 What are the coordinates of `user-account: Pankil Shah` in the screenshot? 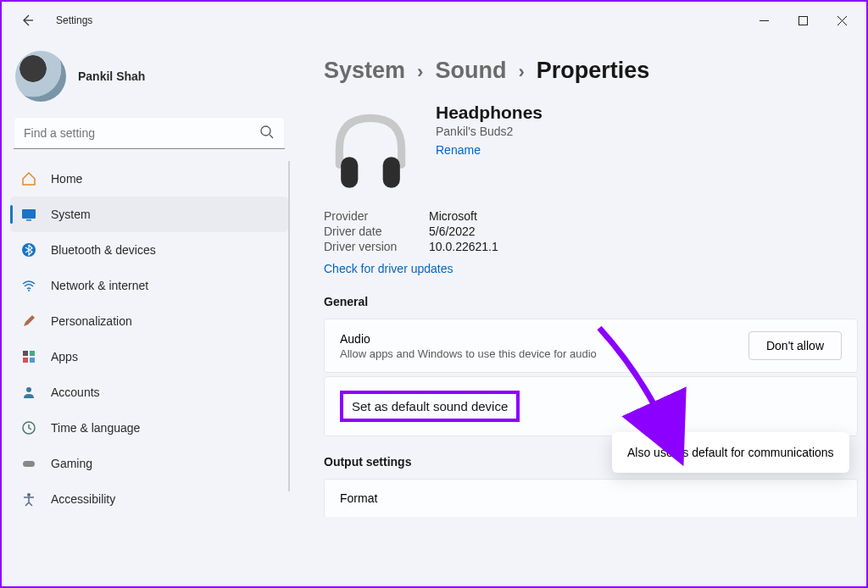 It's located at (149, 81).